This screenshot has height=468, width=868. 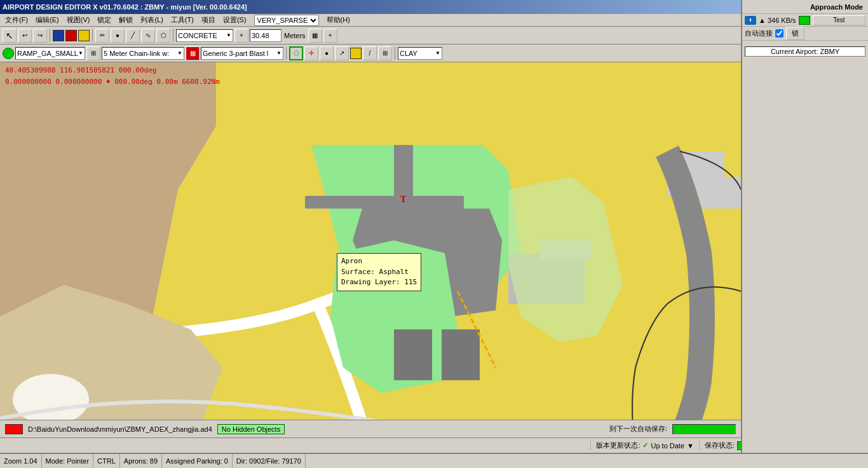 I want to click on menu-lock: 锁定, so click(x=104, y=20).